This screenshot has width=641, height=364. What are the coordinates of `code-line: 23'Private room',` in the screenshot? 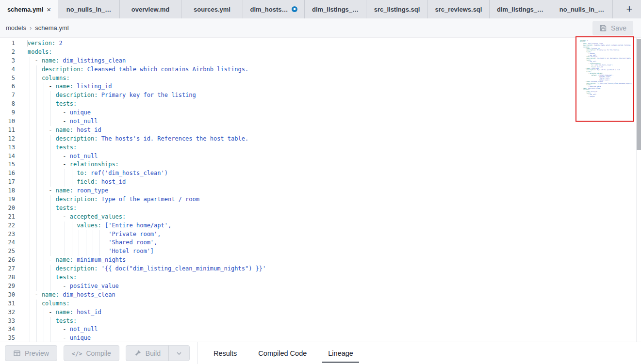 It's located at (320, 235).